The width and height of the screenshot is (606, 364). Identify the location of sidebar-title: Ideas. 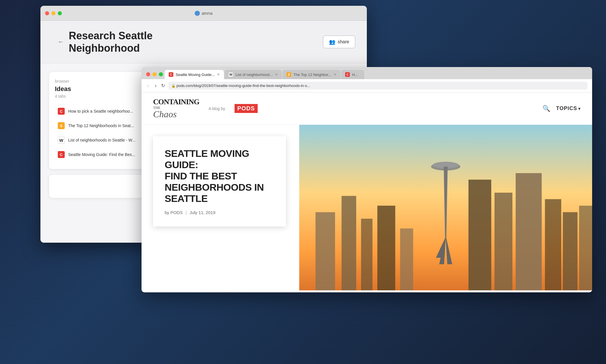
(104, 89).